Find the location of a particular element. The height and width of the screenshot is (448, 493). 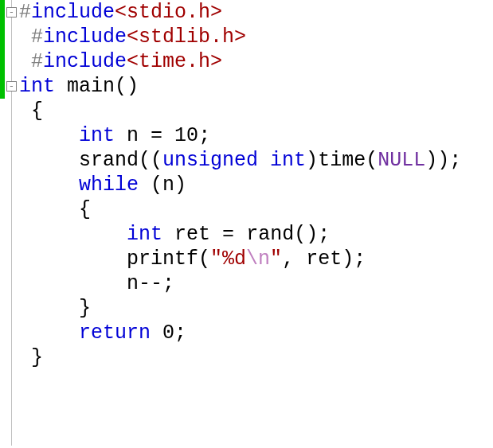

code-line: int main() is located at coordinates (241, 86).